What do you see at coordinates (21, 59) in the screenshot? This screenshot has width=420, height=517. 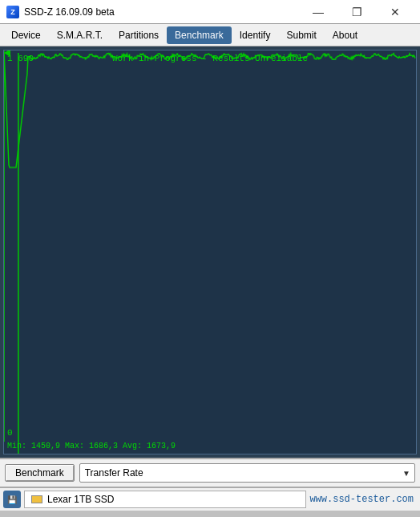 I see `chart-y-max-label: 1 690` at bounding box center [21, 59].